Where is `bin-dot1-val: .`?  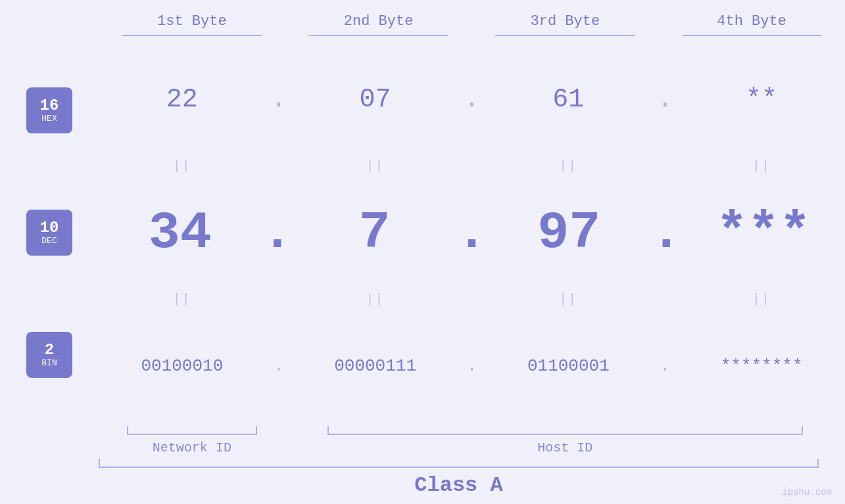
bin-dot1-val: . is located at coordinates (279, 366).